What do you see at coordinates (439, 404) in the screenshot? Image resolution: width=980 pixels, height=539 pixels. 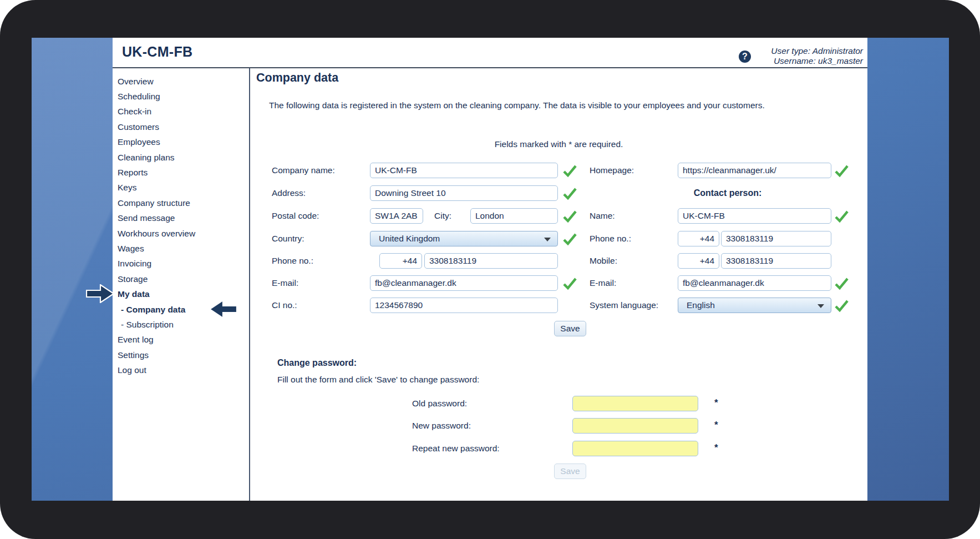 I see `old-password-label: Old password:` at bounding box center [439, 404].